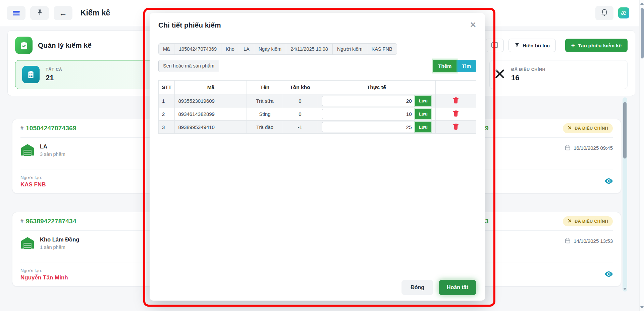 The image size is (644, 311). Describe the element at coordinates (456, 128) in the screenshot. I see `trash-icon` at that location.